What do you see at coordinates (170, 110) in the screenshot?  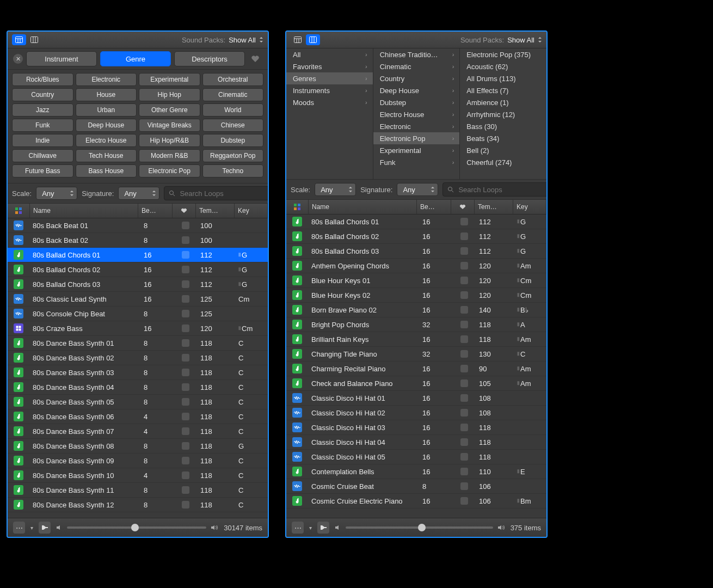 I see `keyword-button: Other Genre` at bounding box center [170, 110].